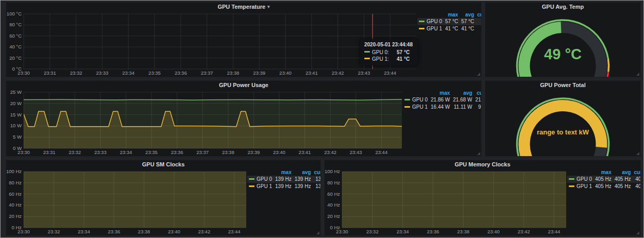  Describe the element at coordinates (49, 152) in the screenshot. I see `svg-text: 23:31` at that location.